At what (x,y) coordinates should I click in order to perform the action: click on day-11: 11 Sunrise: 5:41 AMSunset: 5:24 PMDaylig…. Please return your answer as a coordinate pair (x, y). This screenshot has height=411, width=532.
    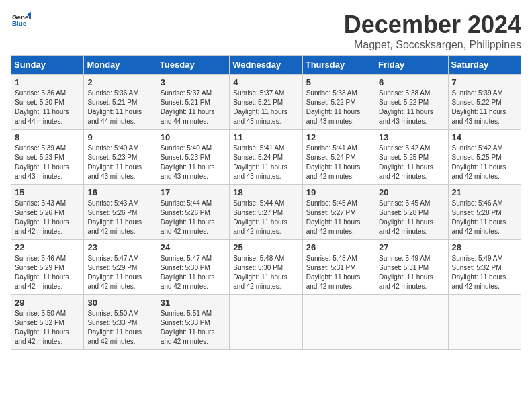
    Looking at the image, I should click on (266, 157).